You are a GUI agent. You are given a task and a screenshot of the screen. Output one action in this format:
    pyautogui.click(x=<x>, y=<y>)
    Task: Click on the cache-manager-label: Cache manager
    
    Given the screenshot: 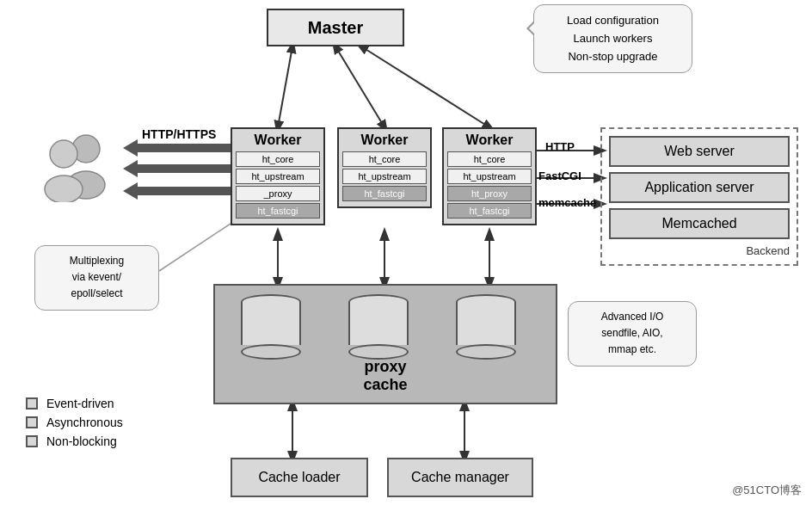 What is the action you would take?
    pyautogui.click(x=460, y=477)
    